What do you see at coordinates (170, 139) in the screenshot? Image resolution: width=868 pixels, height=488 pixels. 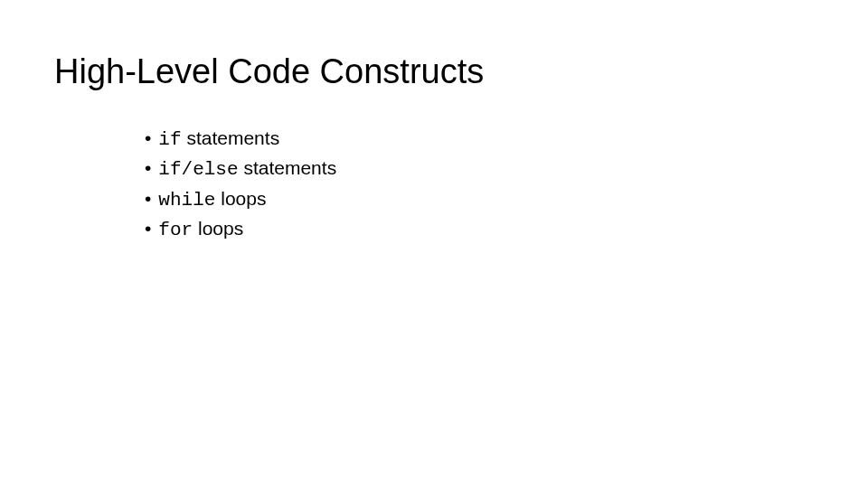 I see `code-text: if` at bounding box center [170, 139].